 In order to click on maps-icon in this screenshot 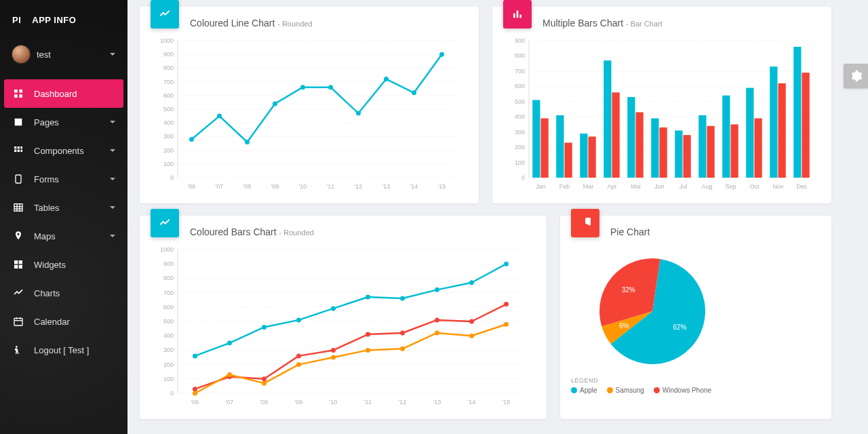, I will do `click(18, 236)`.